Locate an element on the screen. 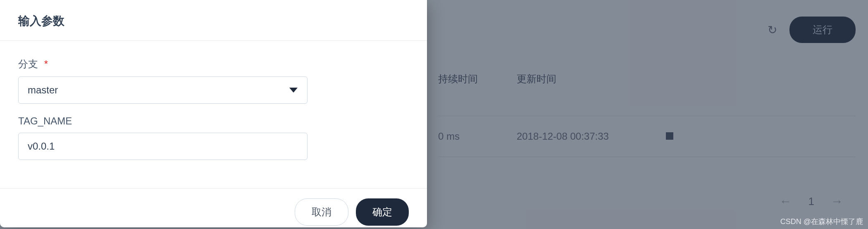 Image resolution: width=868 pixels, height=229 pixels. required-indicator: * is located at coordinates (46, 64).